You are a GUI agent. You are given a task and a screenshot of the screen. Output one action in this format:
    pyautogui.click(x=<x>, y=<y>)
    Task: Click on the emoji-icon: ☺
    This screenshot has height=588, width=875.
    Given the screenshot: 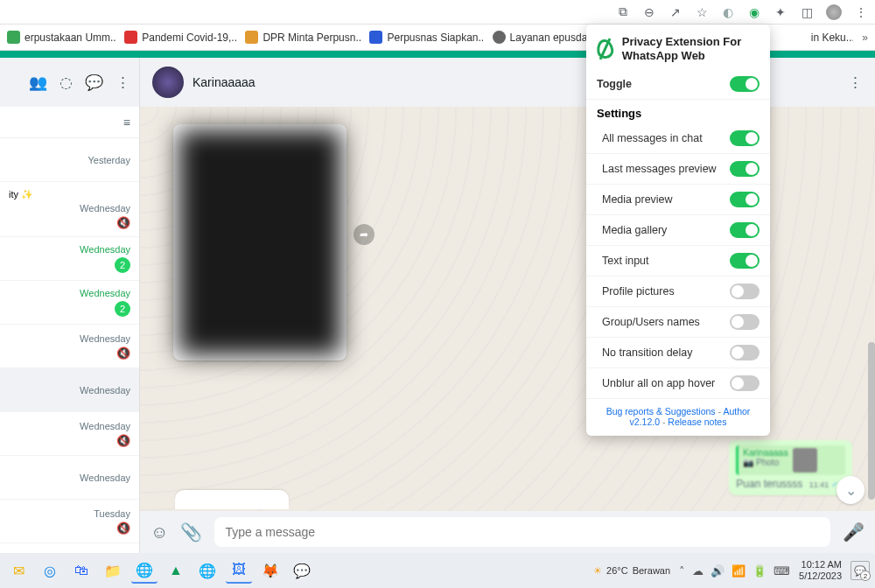 What is the action you would take?
    pyautogui.click(x=159, y=532)
    